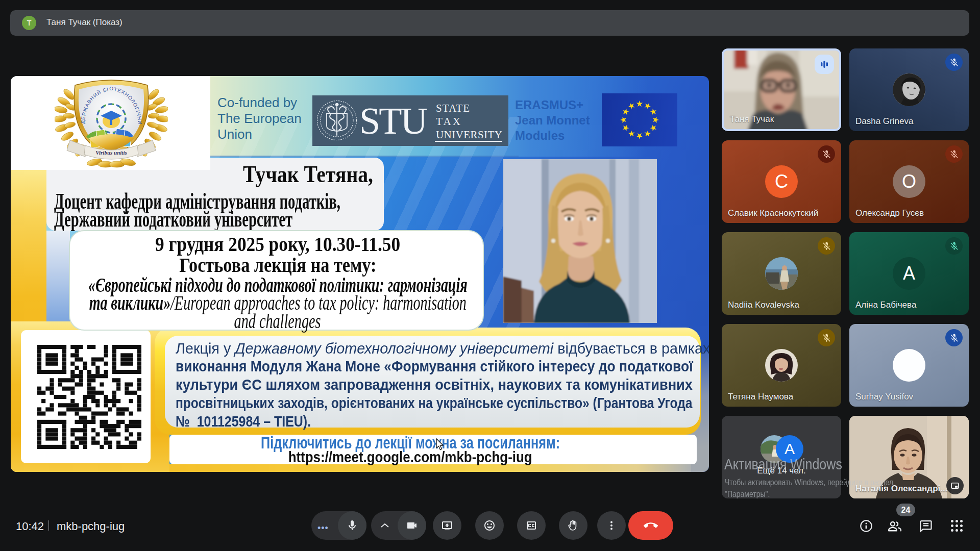 This screenshot has width=980, height=551. I want to click on svg-text: STU, so click(394, 121).